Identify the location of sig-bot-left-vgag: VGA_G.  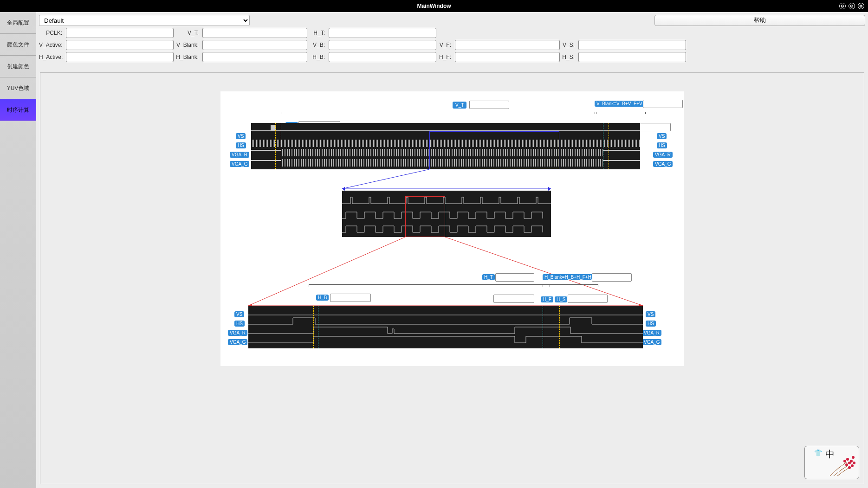
(238, 342).